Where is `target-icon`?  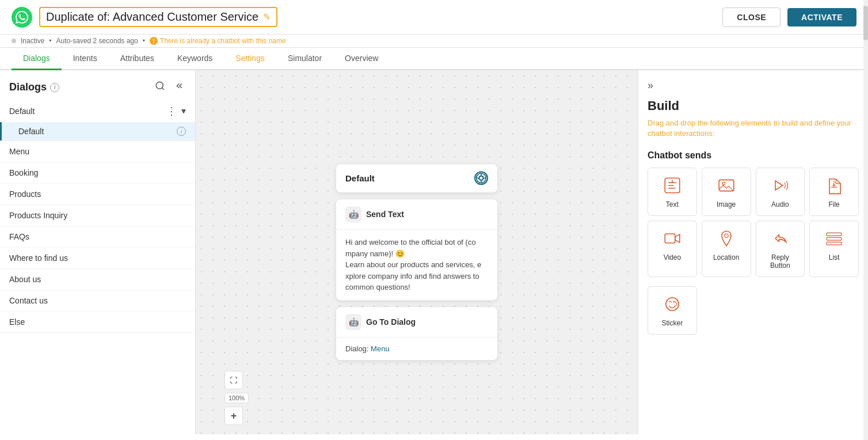 target-icon is located at coordinates (481, 178).